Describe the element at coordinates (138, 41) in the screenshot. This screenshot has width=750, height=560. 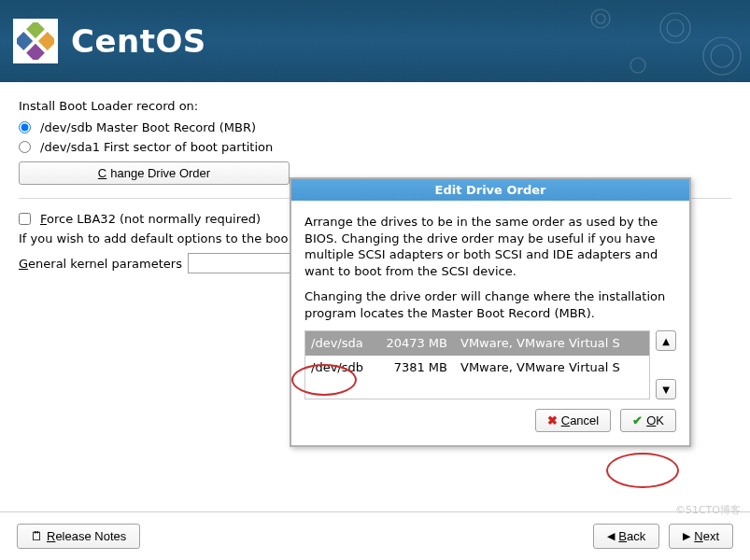
I see `brand-text: CentOS` at that location.